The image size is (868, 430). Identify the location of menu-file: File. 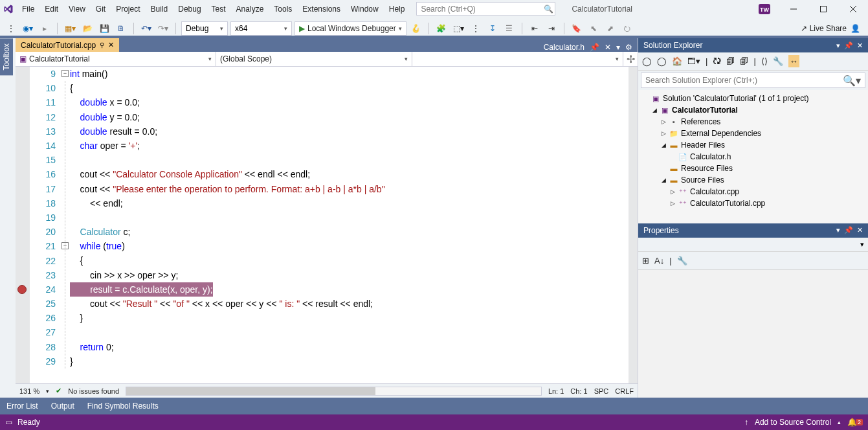
(28, 9).